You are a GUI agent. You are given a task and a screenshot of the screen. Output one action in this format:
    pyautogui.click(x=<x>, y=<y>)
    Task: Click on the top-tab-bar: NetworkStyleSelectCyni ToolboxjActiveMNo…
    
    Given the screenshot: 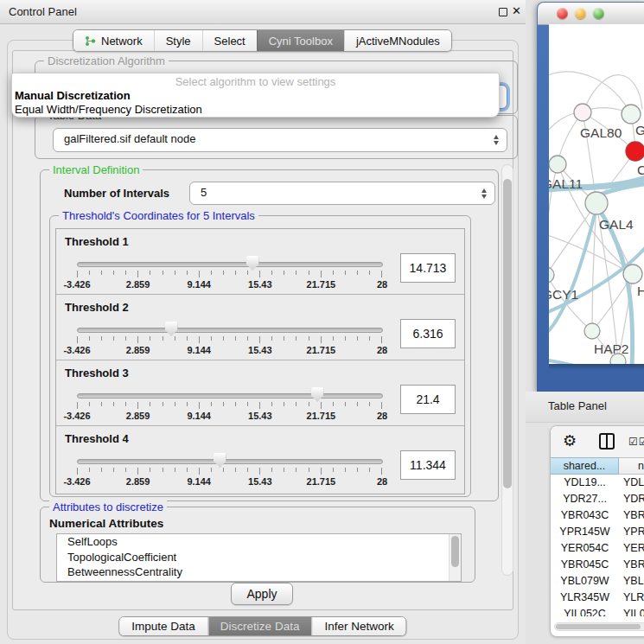 What is the action you would take?
    pyautogui.click(x=263, y=41)
    